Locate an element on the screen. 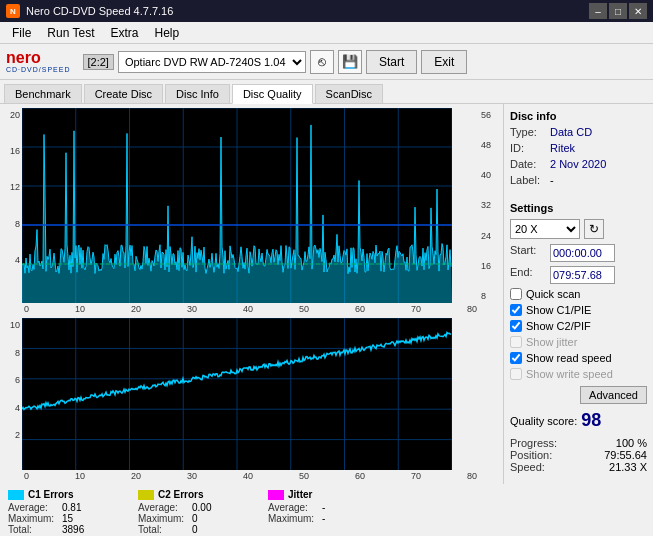 This screenshot has width=653, height=536. speed-value: 21.33 X is located at coordinates (628, 467).